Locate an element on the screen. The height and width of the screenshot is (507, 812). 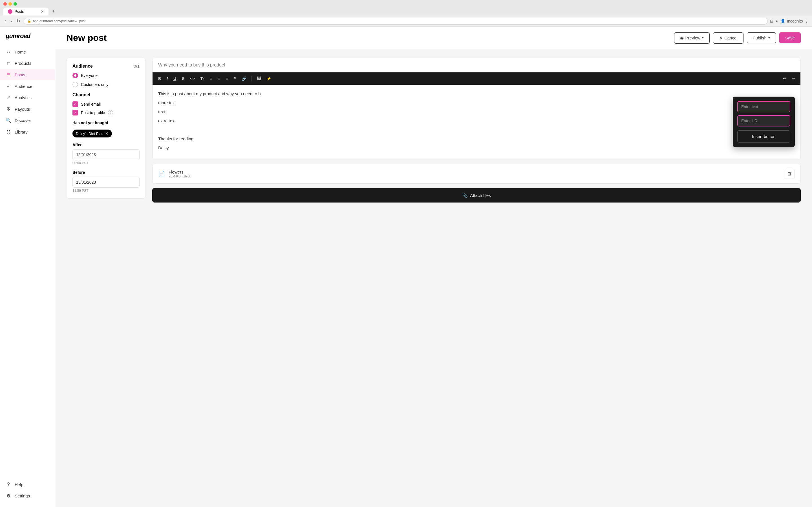
before-date-section: Before 11:59 PST is located at coordinates (106, 181).